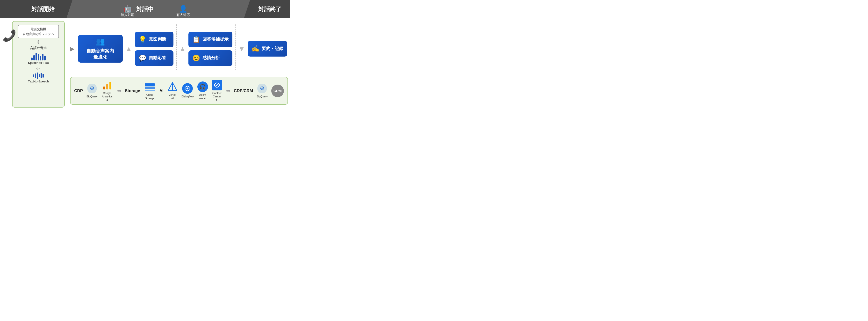 This screenshot has width=868, height=321. What do you see at coordinates (278, 91) in the screenshot?
I see `crm-item: CRM` at bounding box center [278, 91].